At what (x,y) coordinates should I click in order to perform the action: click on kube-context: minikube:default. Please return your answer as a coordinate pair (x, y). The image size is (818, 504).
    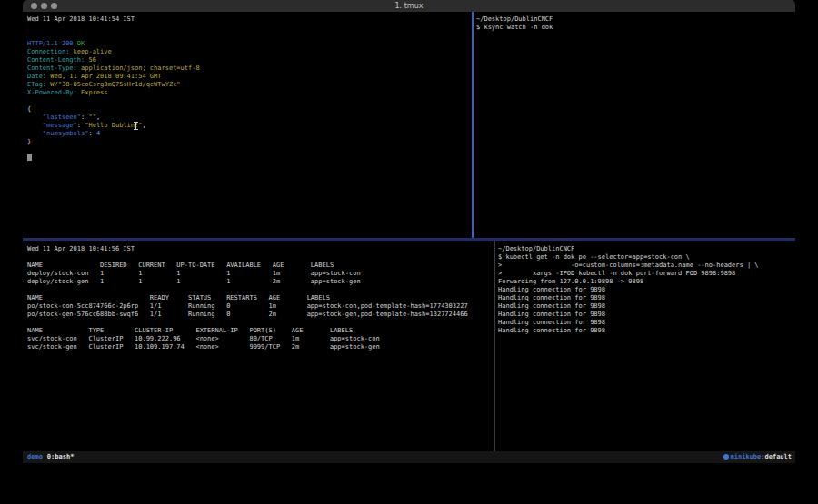
    Looking at the image, I should click on (762, 457).